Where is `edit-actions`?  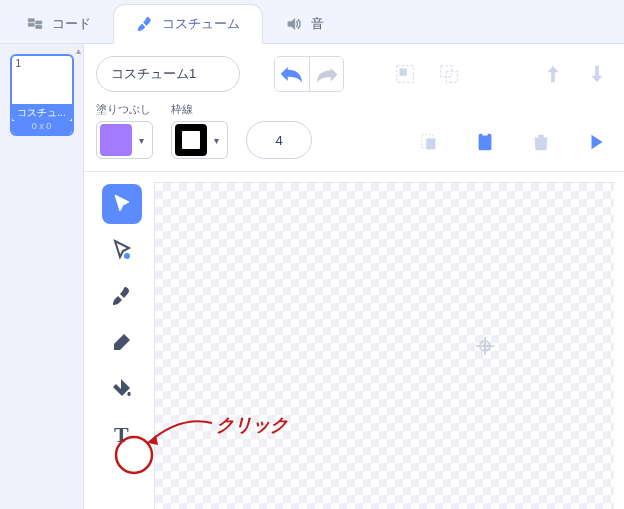 edit-actions is located at coordinates (513, 143).